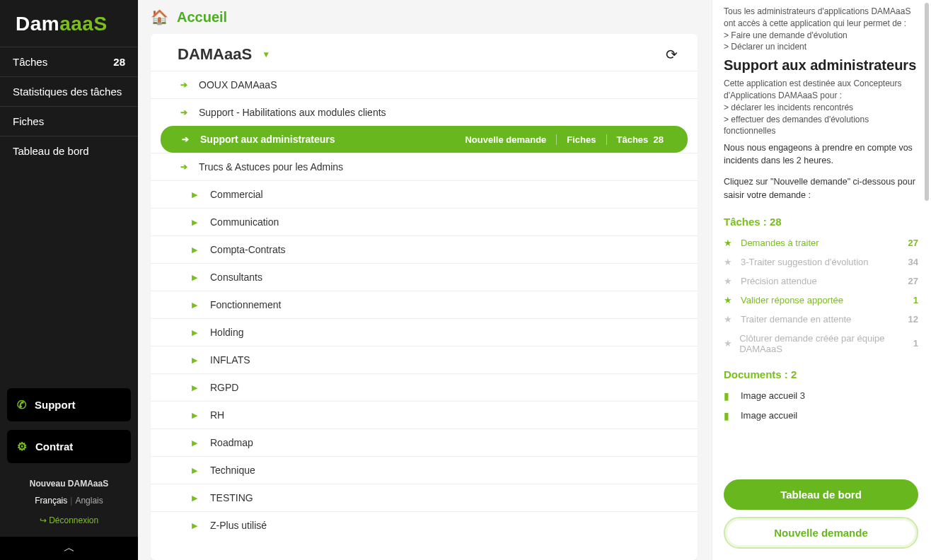 This screenshot has width=931, height=560. Describe the element at coordinates (119, 62) in the screenshot. I see `nav-tasks-count: 28` at that location.